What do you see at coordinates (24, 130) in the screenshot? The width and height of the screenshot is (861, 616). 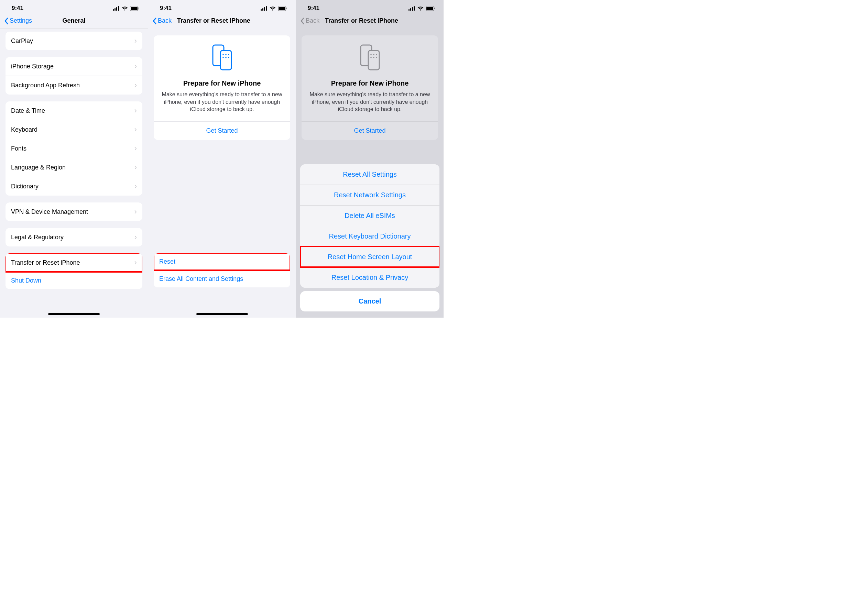 I see `row-label: Keyboard` at bounding box center [24, 130].